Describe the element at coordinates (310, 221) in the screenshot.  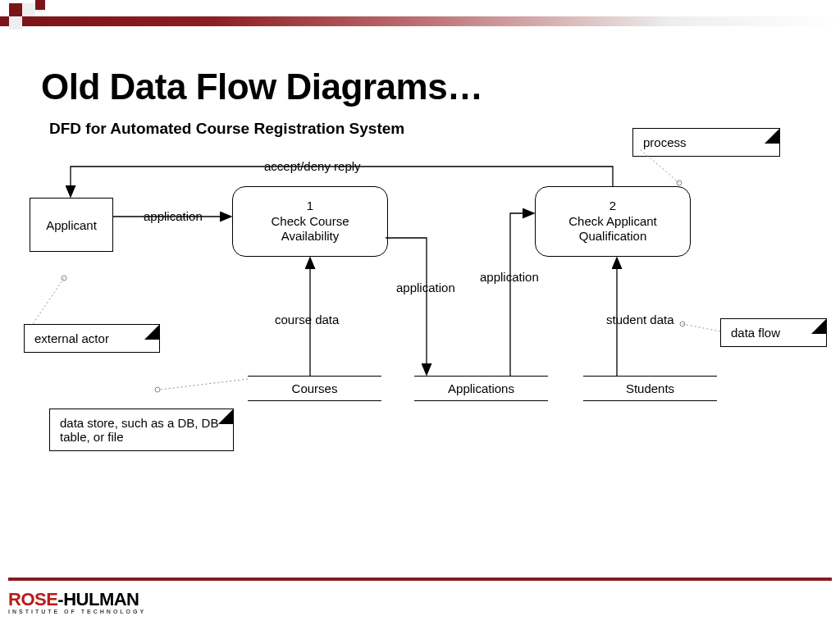
I see `process-check-course-availability: 1 Check Course Availability` at that location.